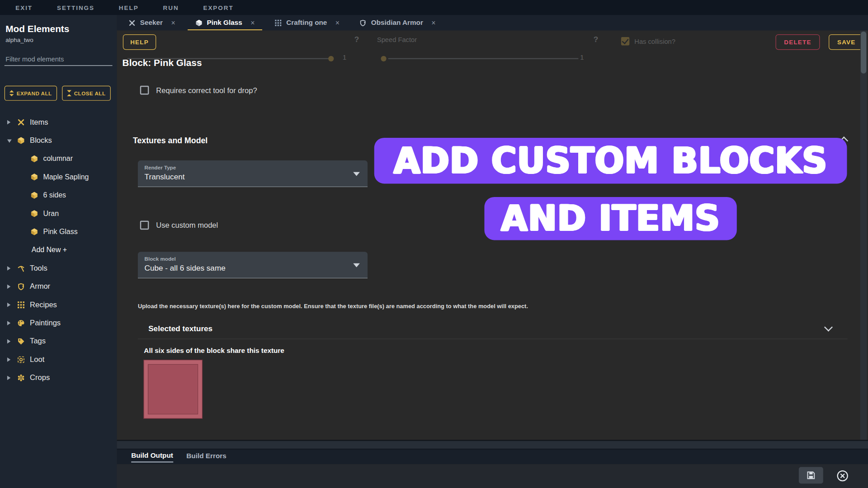  I want to click on add-new-label: Add New +, so click(49, 250).